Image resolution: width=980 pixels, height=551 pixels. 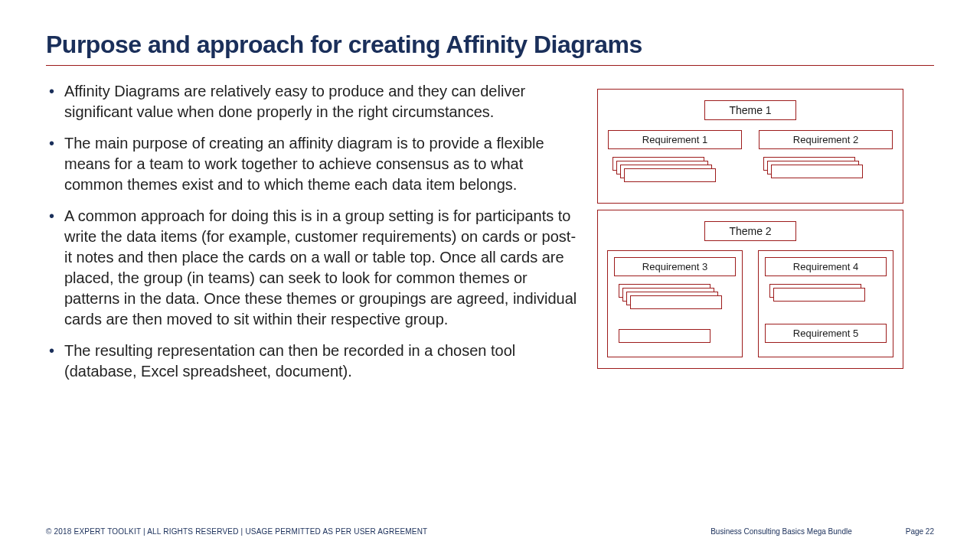 What do you see at coordinates (750, 161) in the screenshot?
I see `requirement-row: Requirement 1 Requirement 2` at bounding box center [750, 161].